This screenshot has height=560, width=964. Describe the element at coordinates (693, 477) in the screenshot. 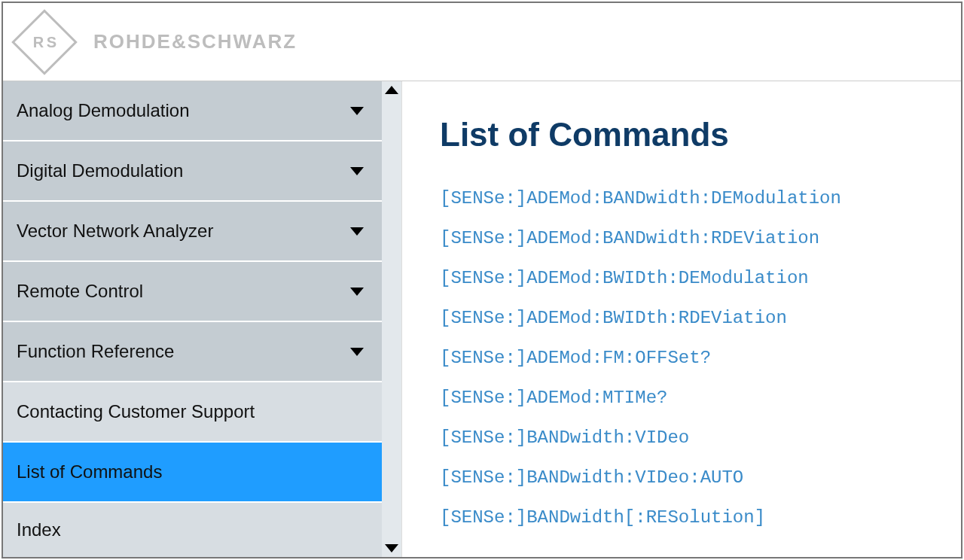

I see `command-link: [SENSe:]BANDwidth:VIDeo:AUTO` at that location.